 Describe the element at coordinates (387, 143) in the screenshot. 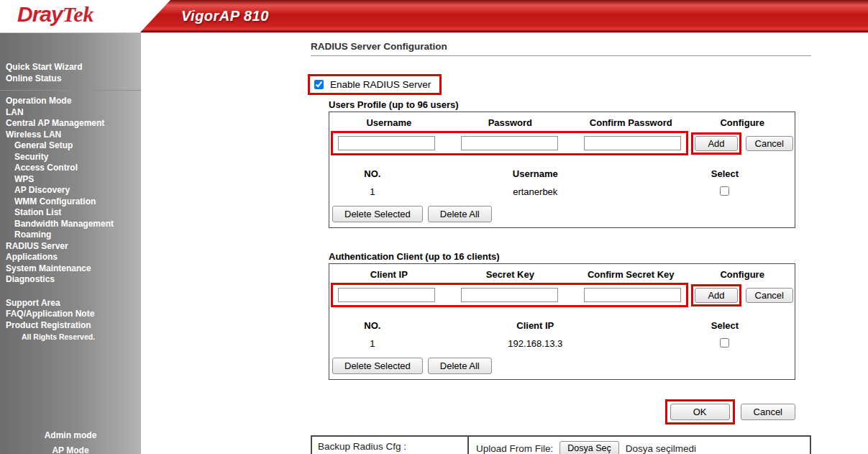

I see `username-input` at that location.